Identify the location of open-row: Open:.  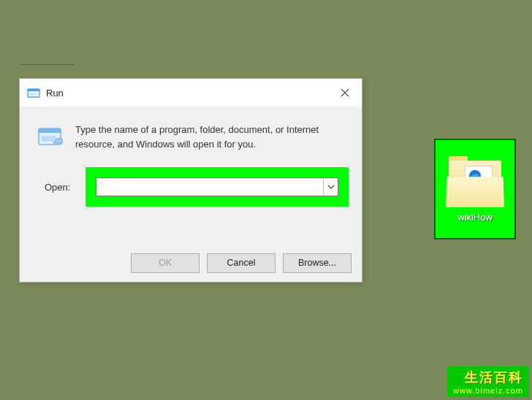
(191, 187).